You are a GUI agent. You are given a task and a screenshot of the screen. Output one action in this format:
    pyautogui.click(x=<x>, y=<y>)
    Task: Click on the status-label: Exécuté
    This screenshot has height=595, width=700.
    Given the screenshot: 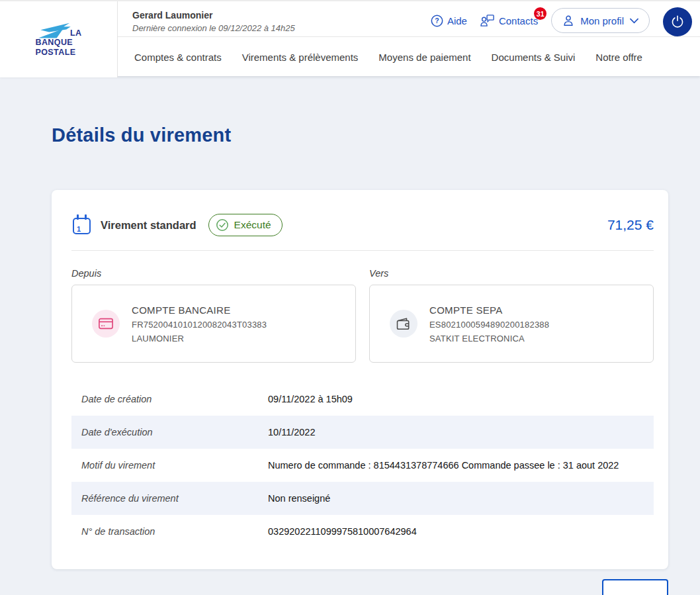 What is the action you would take?
    pyautogui.click(x=253, y=225)
    